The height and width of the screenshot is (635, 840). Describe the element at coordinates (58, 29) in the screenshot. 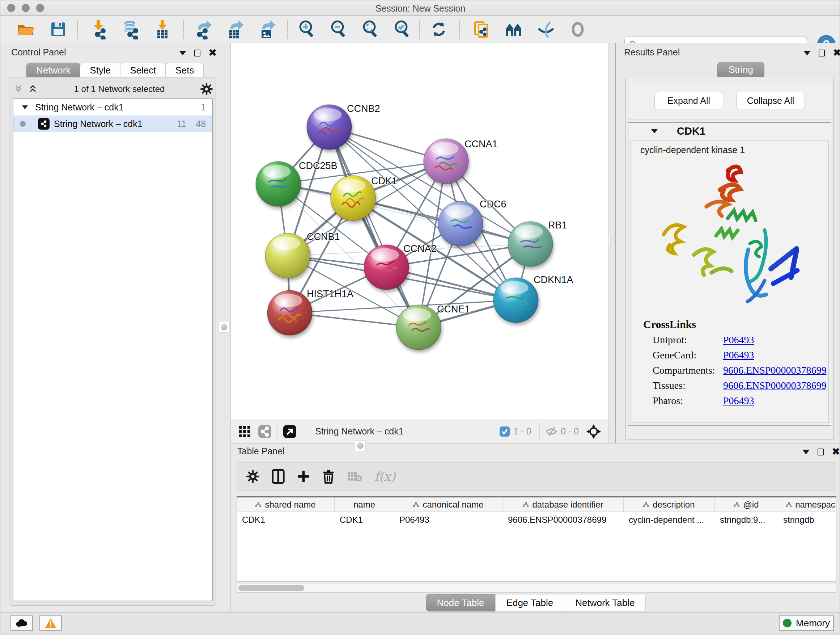

I see `save-session-button` at that location.